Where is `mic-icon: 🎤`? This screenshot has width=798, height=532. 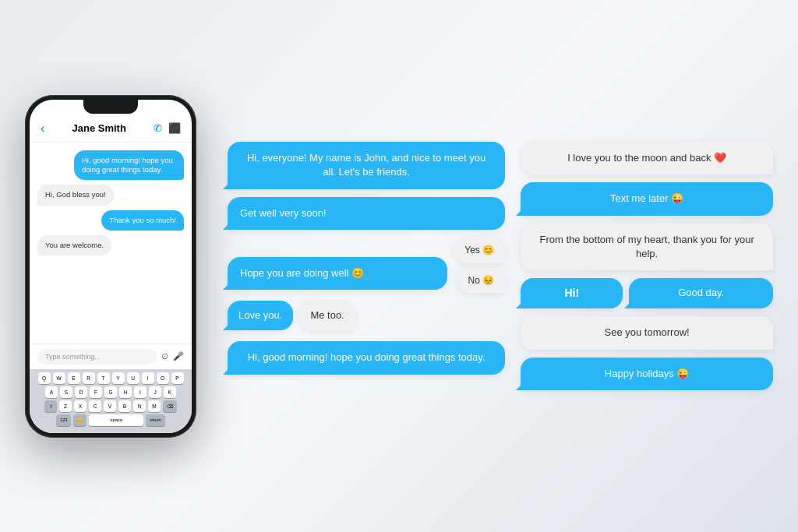
mic-icon: 🎤 is located at coordinates (178, 357).